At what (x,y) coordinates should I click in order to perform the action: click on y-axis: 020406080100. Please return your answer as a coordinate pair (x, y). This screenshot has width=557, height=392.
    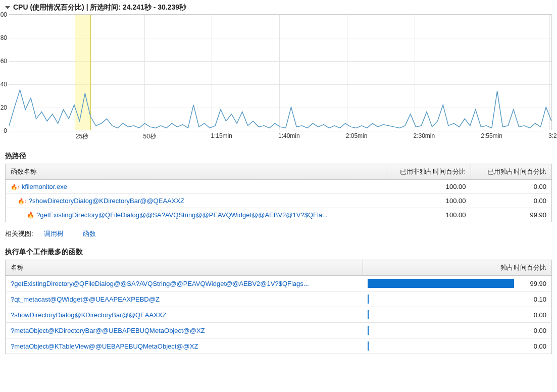
    Looking at the image, I should click on (5, 73).